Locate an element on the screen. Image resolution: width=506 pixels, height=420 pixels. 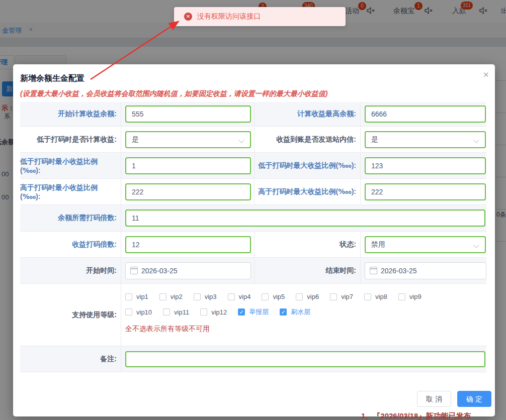
level-checkbox-vip2: vip2 is located at coordinates (171, 296).